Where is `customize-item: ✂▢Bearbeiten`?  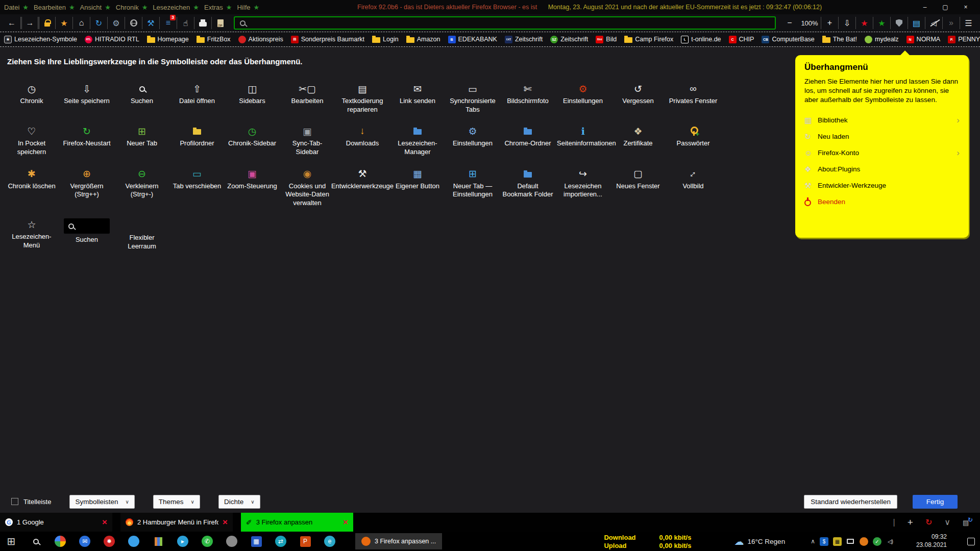 customize-item: ✂▢Bearbeiten is located at coordinates (307, 98).